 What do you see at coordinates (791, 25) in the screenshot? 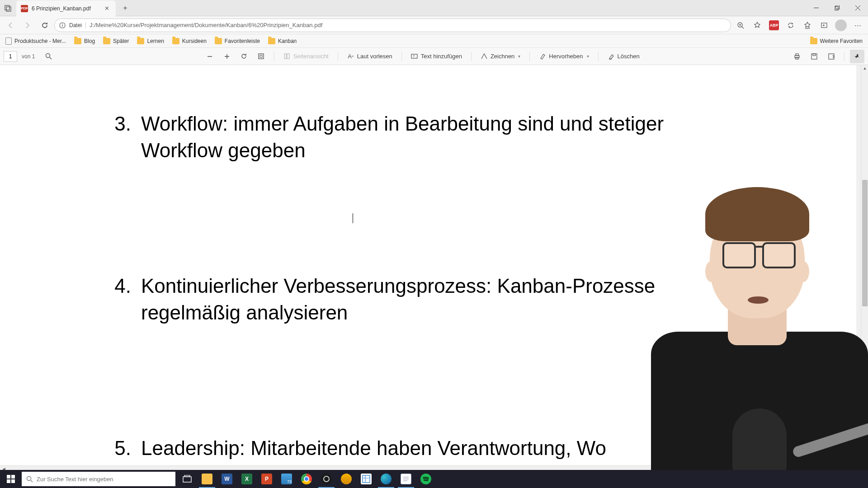
I see `sync-icon` at bounding box center [791, 25].